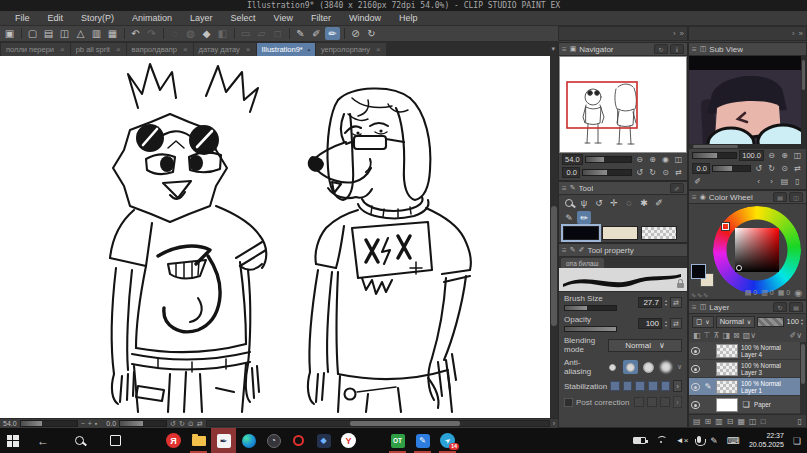  I want to click on redo-icon: ↷, so click(152, 34).